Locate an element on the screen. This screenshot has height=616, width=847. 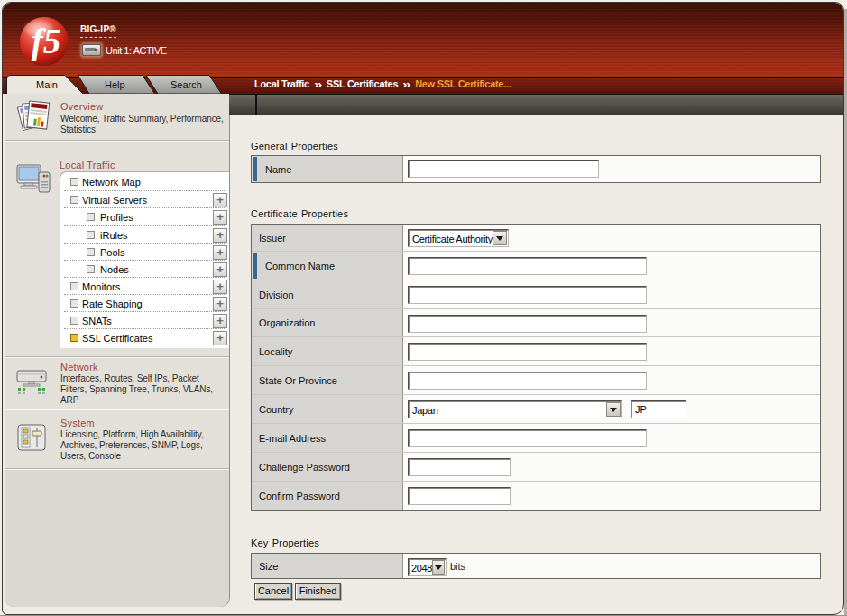
svg-text: Main is located at coordinates (47, 85).